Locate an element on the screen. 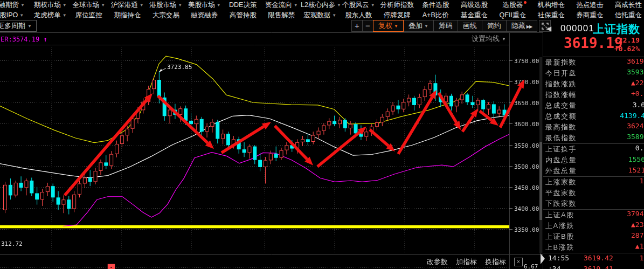  menu-bar-row1: 融期货▼期权市场▼全球市场▼沪深港通▼港股市场▼美股市场▼DDE决策资金流向▼L… is located at coordinates (322, 5).